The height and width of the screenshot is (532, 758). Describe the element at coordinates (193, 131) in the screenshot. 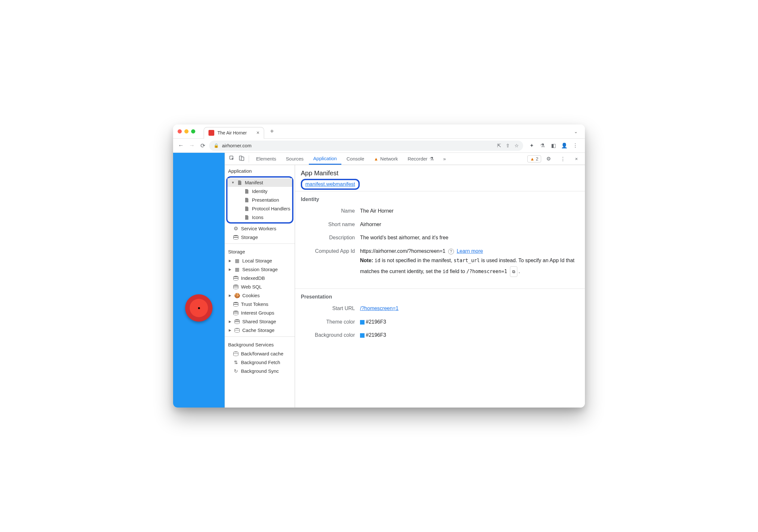

I see `maximize-window-button` at that location.